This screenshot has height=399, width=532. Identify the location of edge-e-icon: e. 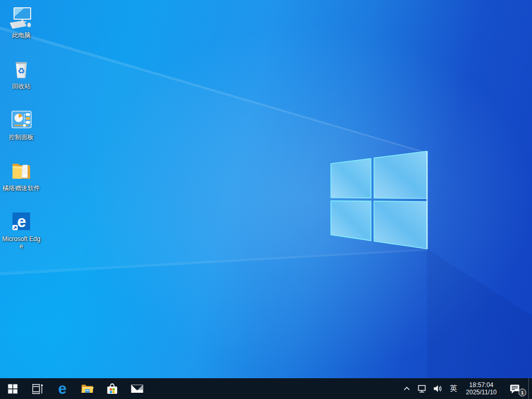
(62, 389).